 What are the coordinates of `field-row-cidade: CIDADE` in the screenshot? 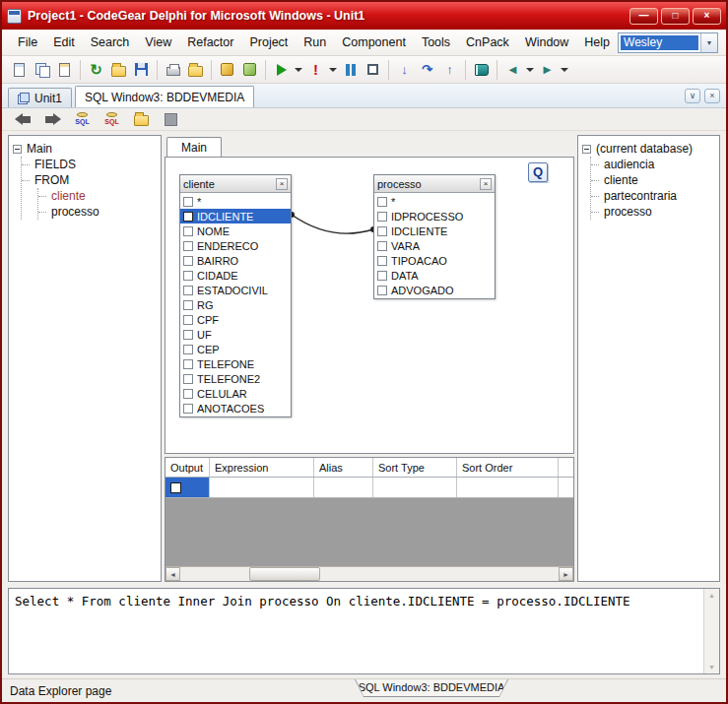 It's located at (235, 276).